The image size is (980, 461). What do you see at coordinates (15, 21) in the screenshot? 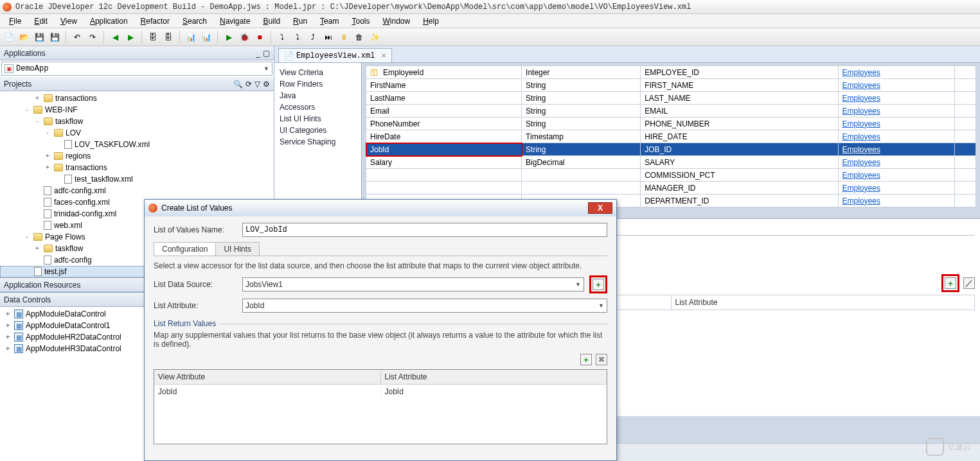
I see `menu-file: File` at bounding box center [15, 21].